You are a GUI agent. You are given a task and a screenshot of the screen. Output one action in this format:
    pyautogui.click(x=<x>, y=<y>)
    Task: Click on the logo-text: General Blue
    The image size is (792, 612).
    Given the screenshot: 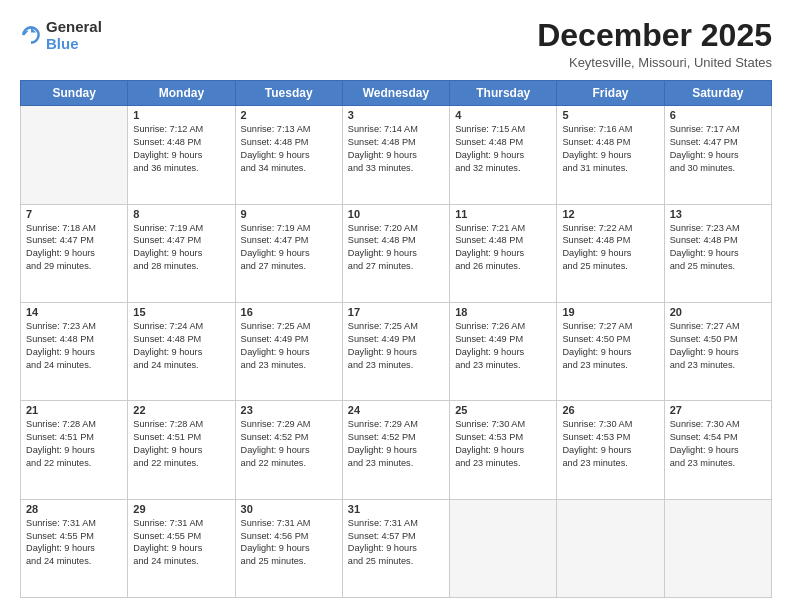 What is the action you would take?
    pyautogui.click(x=74, y=36)
    